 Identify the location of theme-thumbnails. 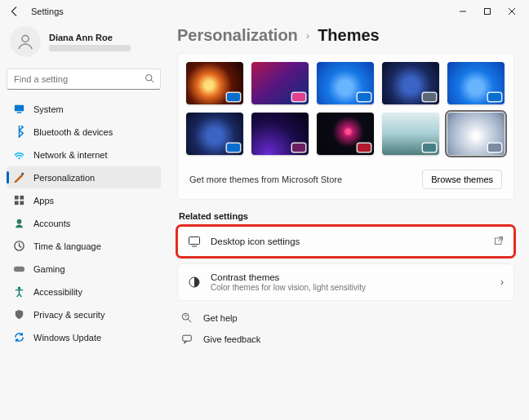
(346, 108).